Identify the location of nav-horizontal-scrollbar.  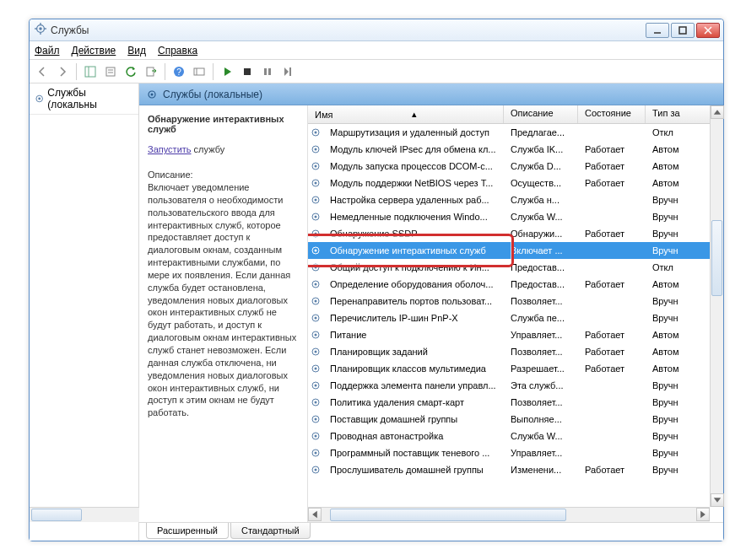
(84, 514).